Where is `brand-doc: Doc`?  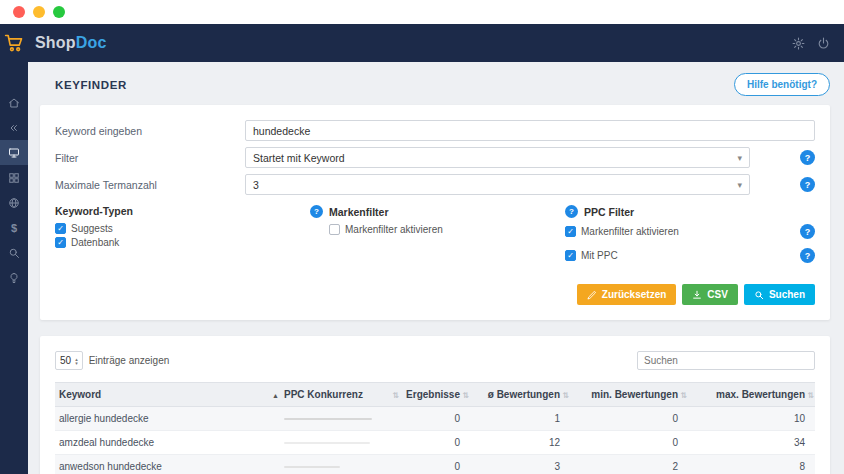
brand-doc: Doc is located at coordinates (92, 42).